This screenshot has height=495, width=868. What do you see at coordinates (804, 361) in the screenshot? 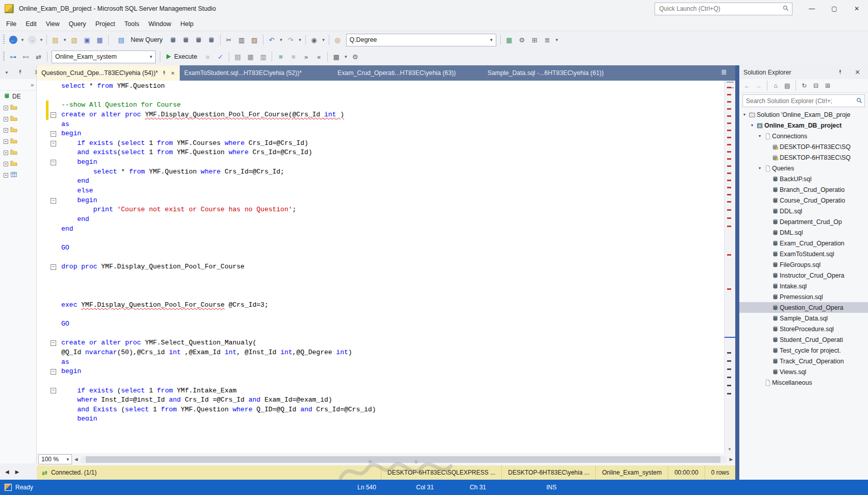
I see `tree-item-track-crud-operation: Track_Crud_Operation` at bounding box center [804, 361].